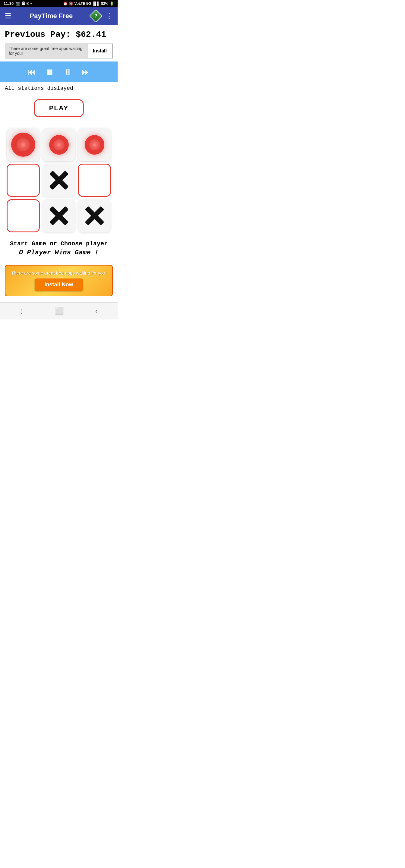 Image resolution: width=405 pixels, height=868 pixels. I want to click on skip-next-icon: ⏭, so click(86, 72).